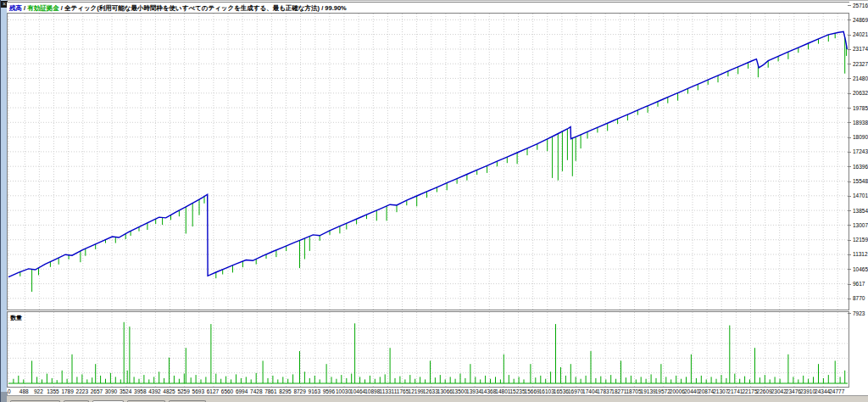  What do you see at coordinates (24, 392) in the screenshot?
I see `trade-axis-label: 488` at bounding box center [24, 392].